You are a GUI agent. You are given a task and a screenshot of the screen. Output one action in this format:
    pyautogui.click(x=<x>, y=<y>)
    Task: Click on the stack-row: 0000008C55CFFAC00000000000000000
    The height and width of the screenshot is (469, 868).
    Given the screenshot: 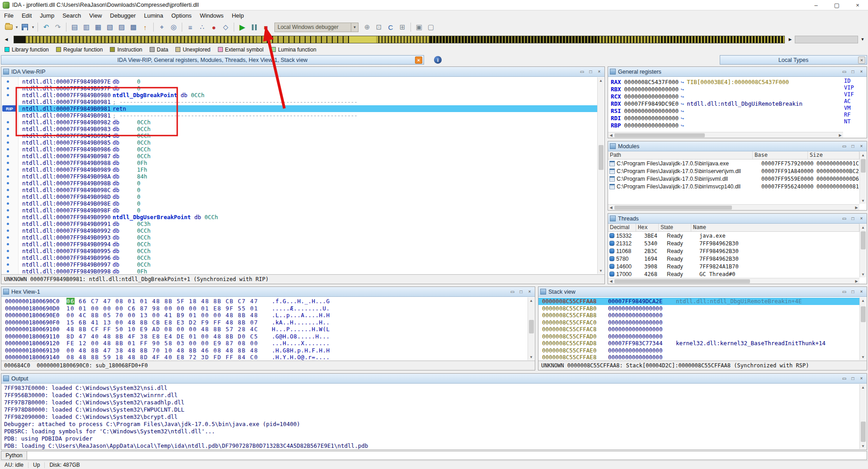 What is the action you would take?
    pyautogui.click(x=699, y=323)
    